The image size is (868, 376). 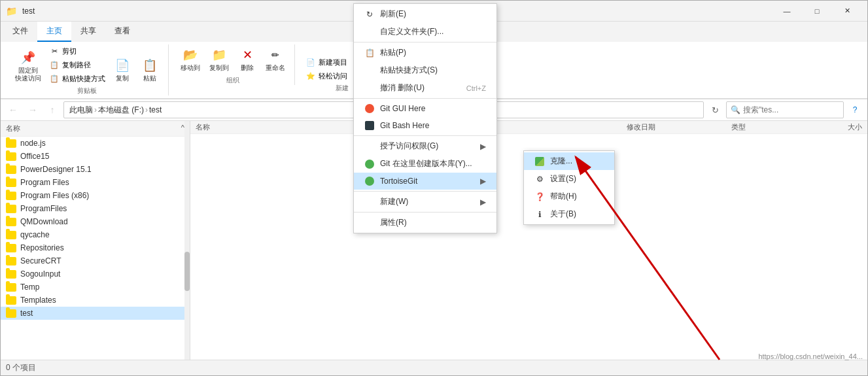 I want to click on submenu-item-settings: ⚙ 设置(S), so click(x=569, y=179).